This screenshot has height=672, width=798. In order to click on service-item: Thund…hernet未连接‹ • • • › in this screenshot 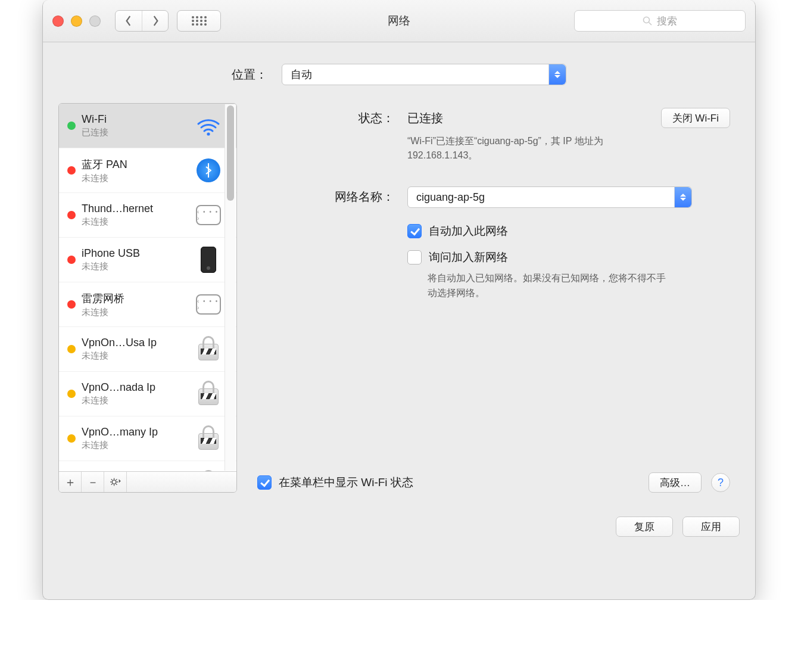, I will do `click(148, 216)`.